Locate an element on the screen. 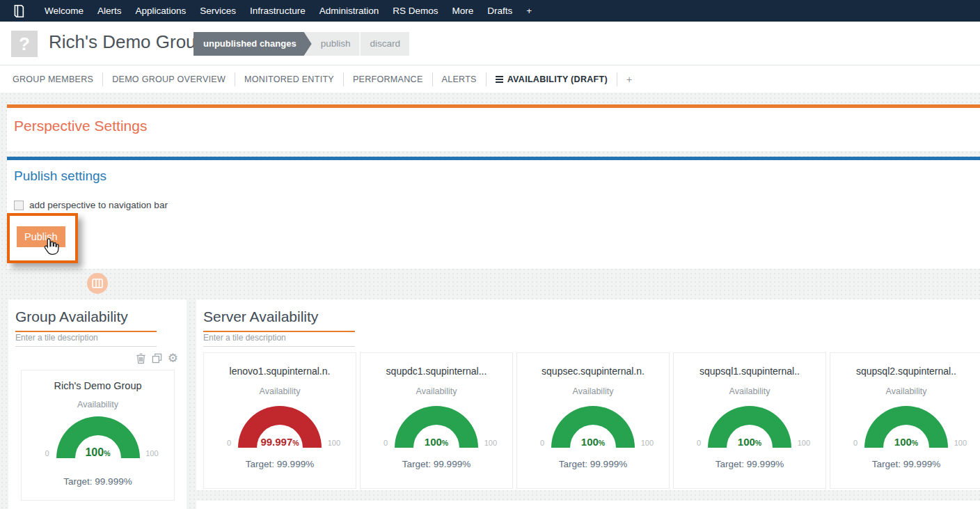  server-gauge-tile: lenovo1.squpinternal.n. Availability 0 1… is located at coordinates (280, 421).